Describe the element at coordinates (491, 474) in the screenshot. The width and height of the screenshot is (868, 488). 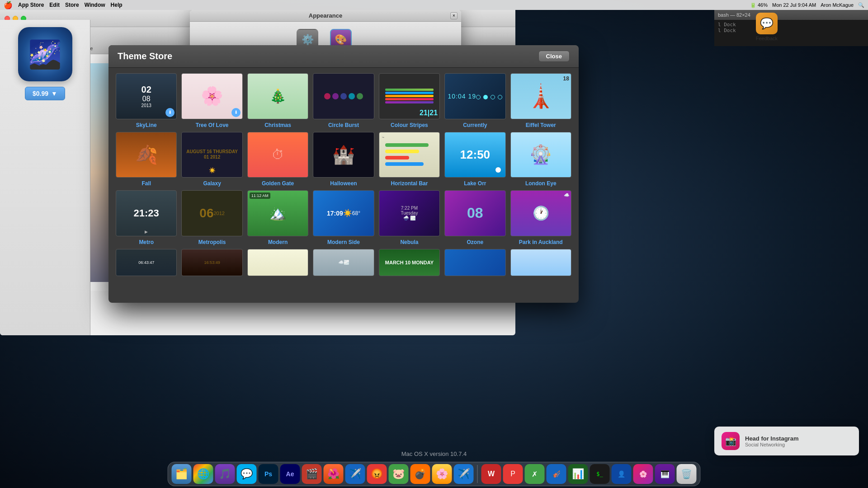
I see `dock-item-word: W` at that location.